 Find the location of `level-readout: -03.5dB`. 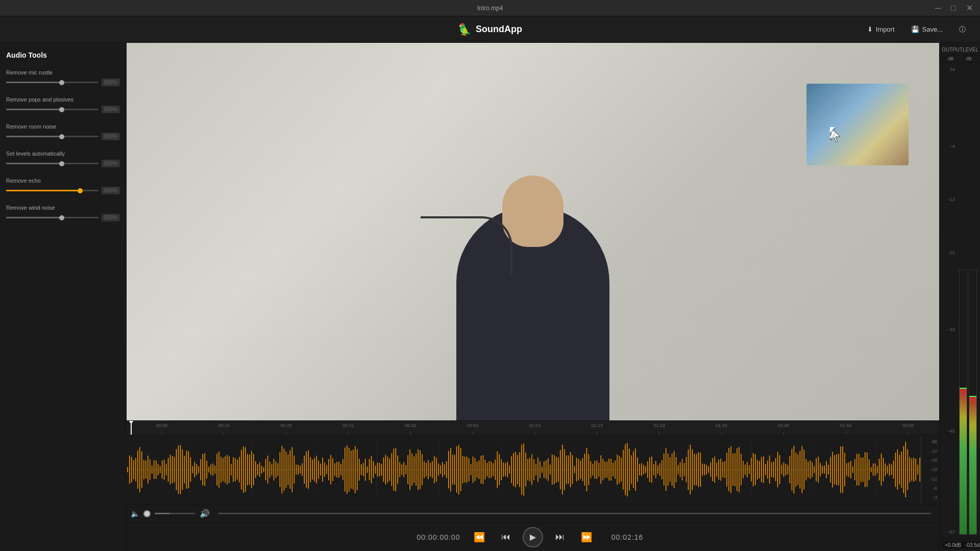

level-readout: -03.5dB is located at coordinates (972, 545).